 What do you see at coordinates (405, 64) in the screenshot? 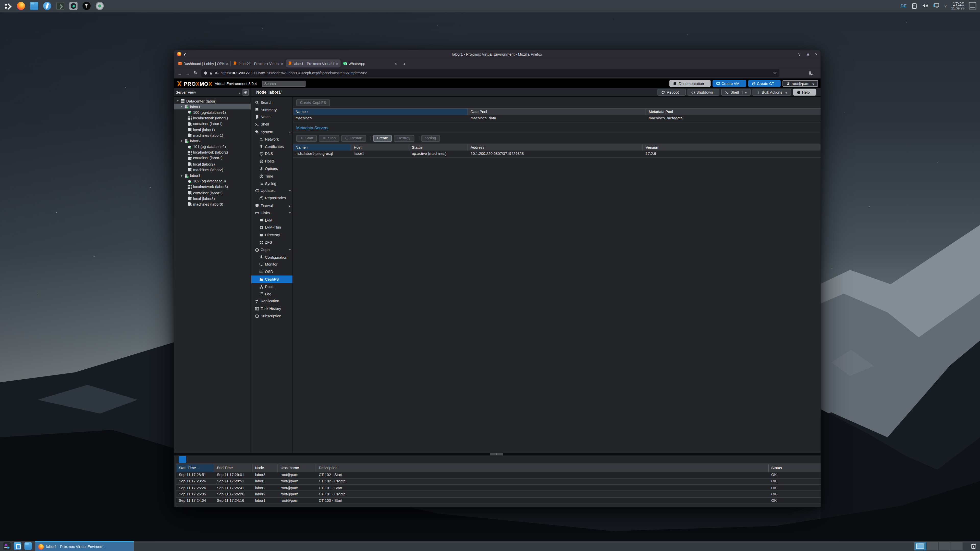
I see `new-tab-button: +` at bounding box center [405, 64].